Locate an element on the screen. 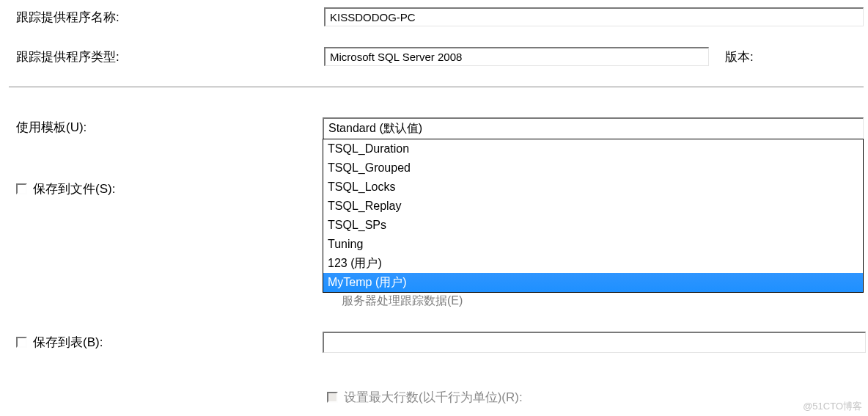 The width and height of the screenshot is (868, 416). watermark: @51CTO博客 is located at coordinates (833, 406).